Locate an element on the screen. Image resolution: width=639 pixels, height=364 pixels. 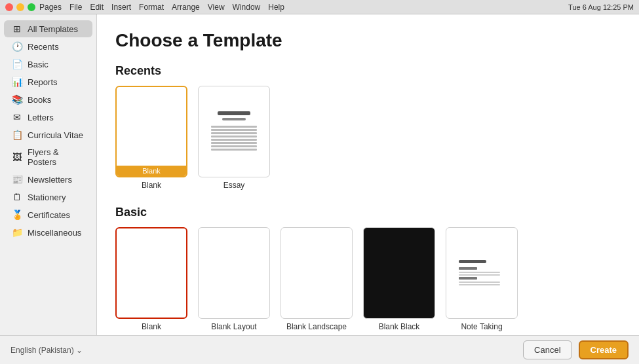
sidebar-item-newsletters: 📰 Newsletters is located at coordinates (48, 179).